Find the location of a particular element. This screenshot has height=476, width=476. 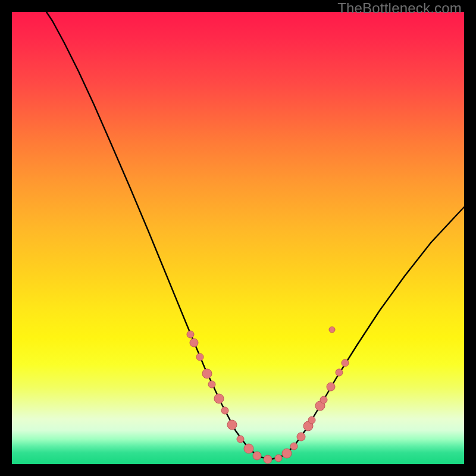

markers-group is located at coordinates (268, 395).